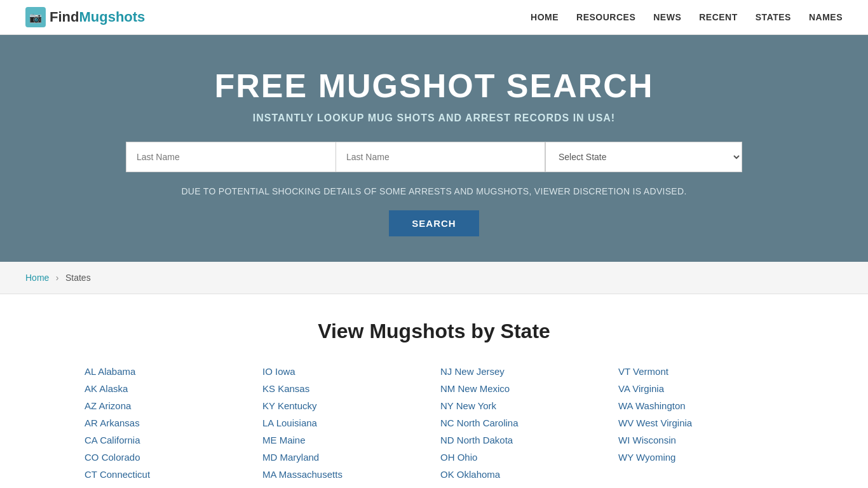  Describe the element at coordinates (523, 405) in the screenshot. I see `state-link: NY New York` at that location.